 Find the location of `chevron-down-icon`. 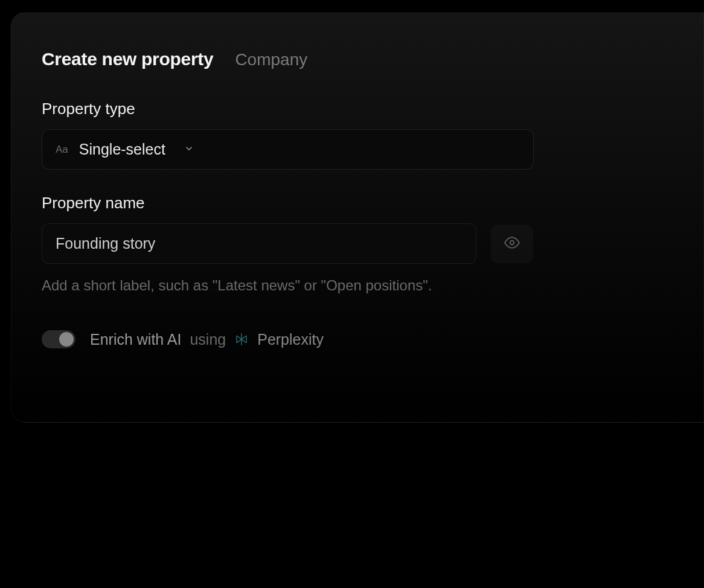

chevron-down-icon is located at coordinates (189, 150).